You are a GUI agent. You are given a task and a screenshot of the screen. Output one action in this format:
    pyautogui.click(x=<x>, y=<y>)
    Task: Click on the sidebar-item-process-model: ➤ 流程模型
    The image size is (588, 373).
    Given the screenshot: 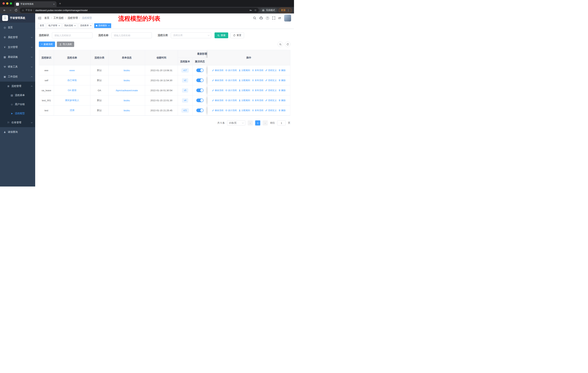 What is the action you would take?
    pyautogui.click(x=18, y=113)
    